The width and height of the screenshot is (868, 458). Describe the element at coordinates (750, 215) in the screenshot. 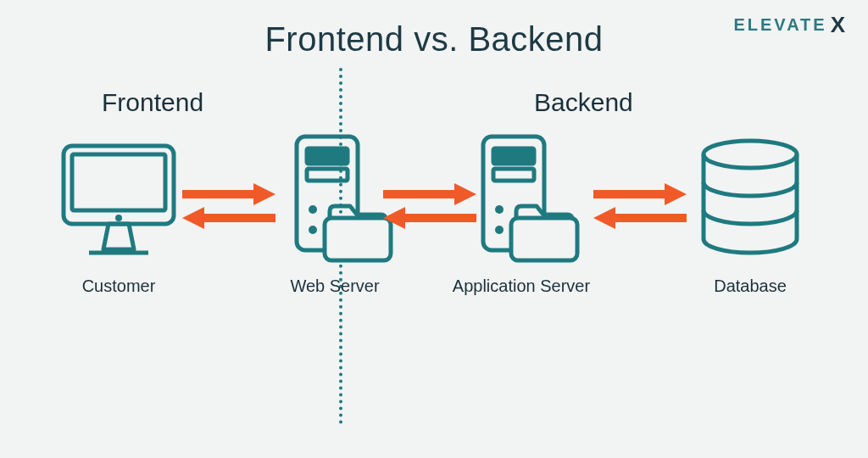

I see `node-database: Database` at that location.